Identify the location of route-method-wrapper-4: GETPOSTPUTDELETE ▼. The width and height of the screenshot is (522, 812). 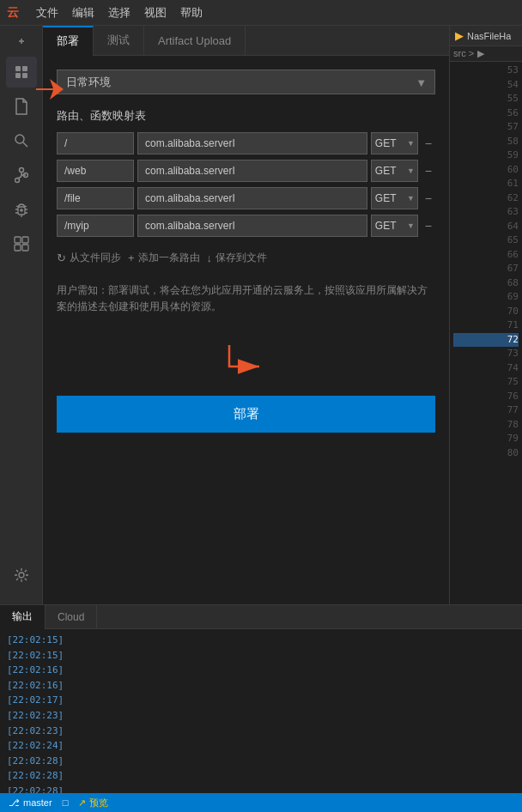
(395, 226).